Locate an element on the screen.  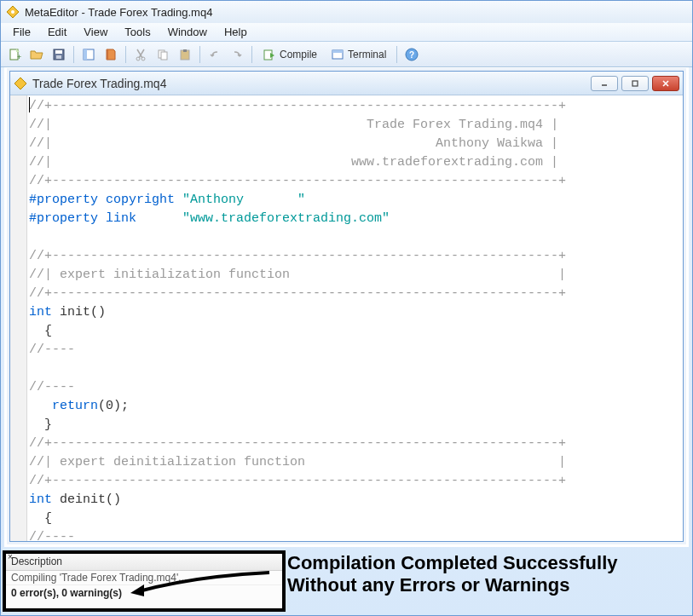
new-file-button: + is located at coordinates (14, 55).